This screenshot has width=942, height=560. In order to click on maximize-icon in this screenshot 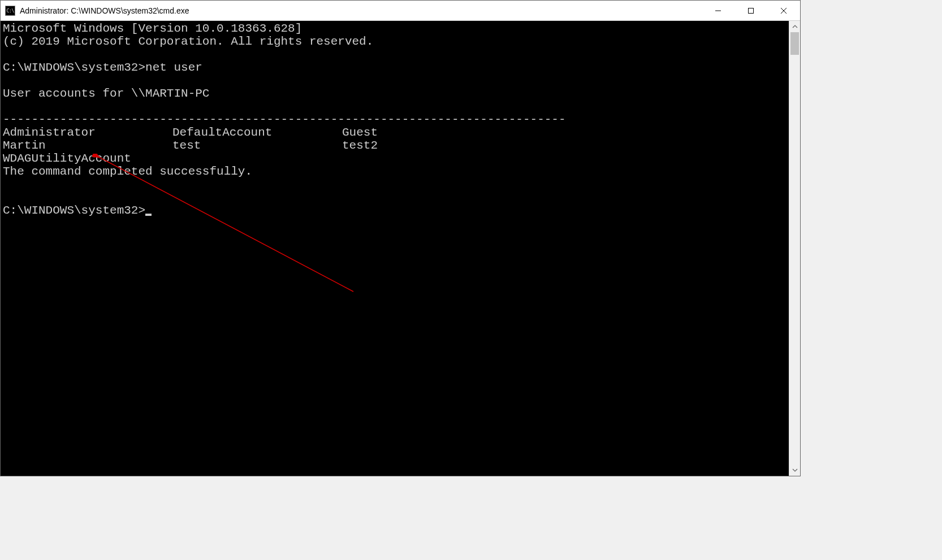, I will do `click(751, 11)`.